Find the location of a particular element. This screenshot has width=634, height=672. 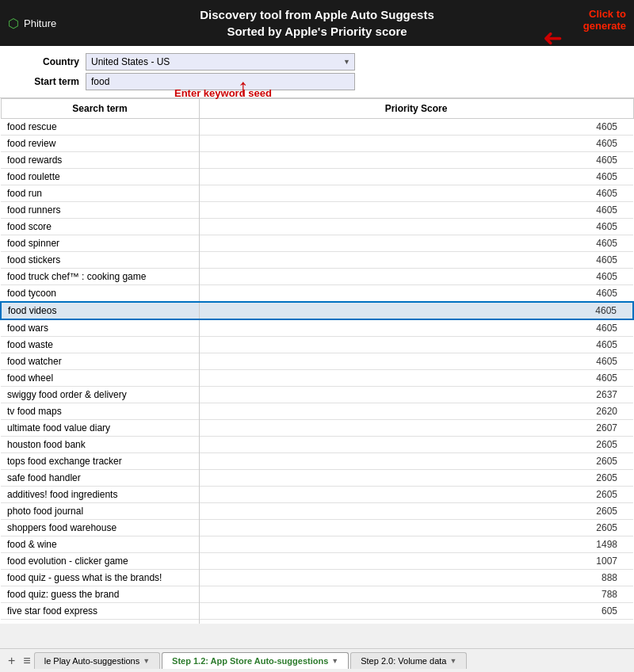

table-row: food tycoon 4605 is located at coordinates (317, 294).